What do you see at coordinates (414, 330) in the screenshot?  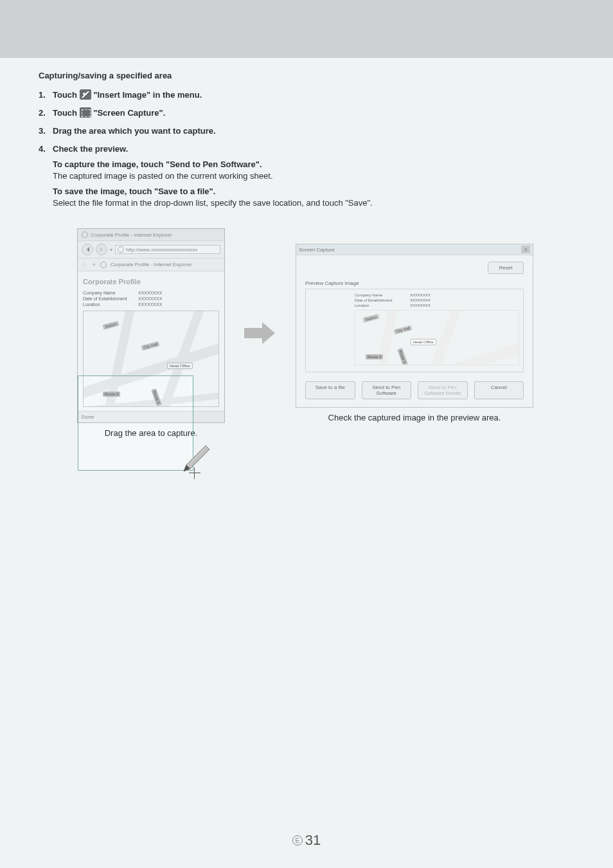 I see `preview-area: Company NameXXXXXXXX Date of Establishme…` at bounding box center [414, 330].